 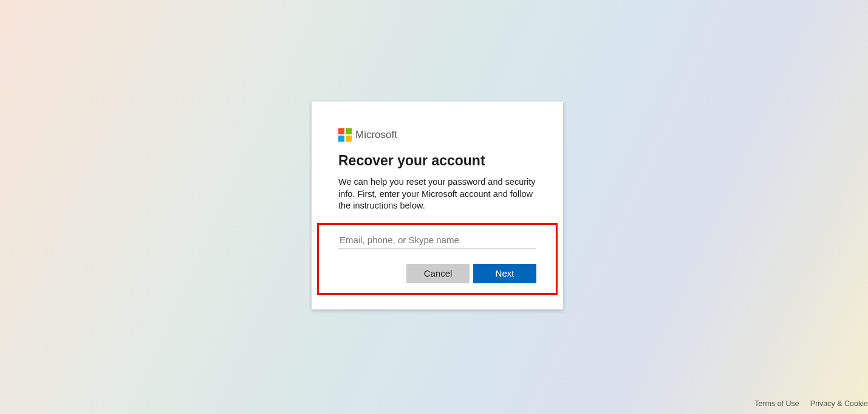 What do you see at coordinates (437, 135) in the screenshot?
I see `brand-row: Microsoft` at bounding box center [437, 135].